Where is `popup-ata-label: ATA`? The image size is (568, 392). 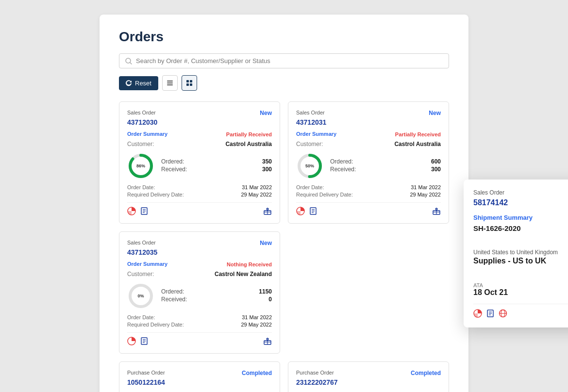
popup-ata-label: ATA is located at coordinates (490, 285).